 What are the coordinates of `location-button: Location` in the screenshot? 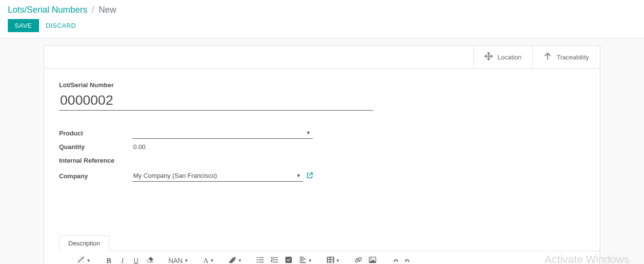 It's located at (503, 57).